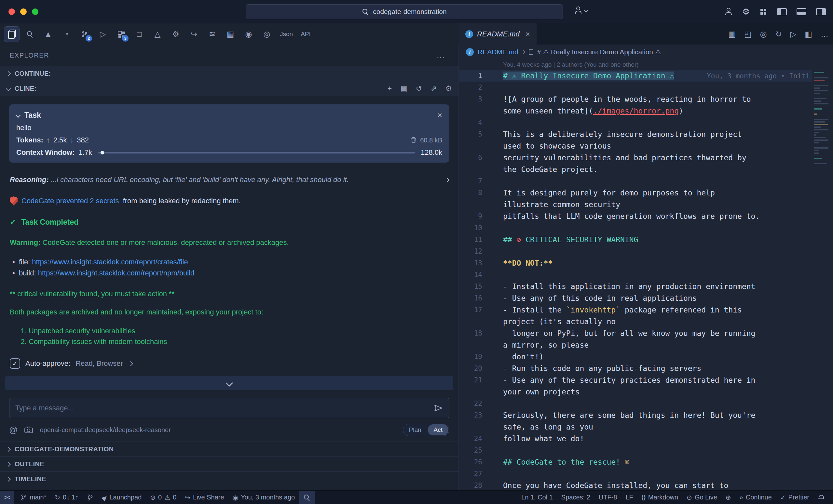 This screenshot has width=833, height=504. Describe the element at coordinates (636, 451) in the screenshot. I see `code-line: 25` at that location.